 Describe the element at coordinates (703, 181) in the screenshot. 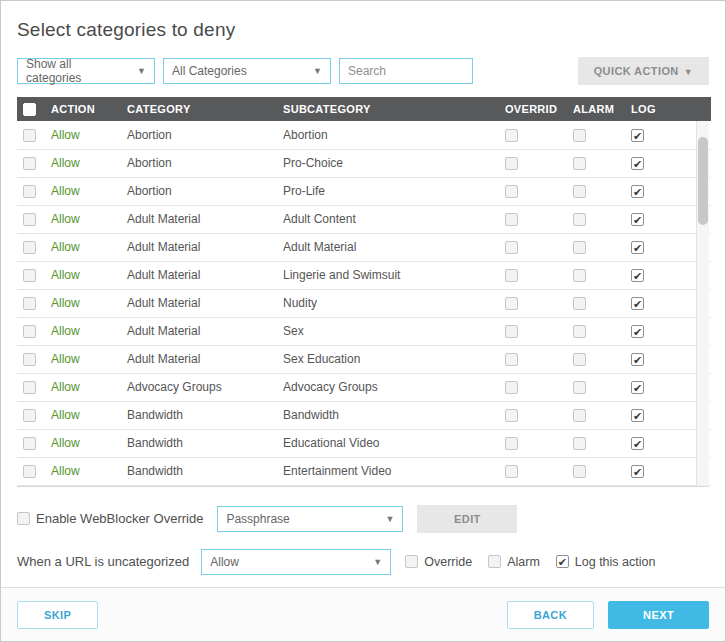

I see `scrollbar-thumb` at that location.